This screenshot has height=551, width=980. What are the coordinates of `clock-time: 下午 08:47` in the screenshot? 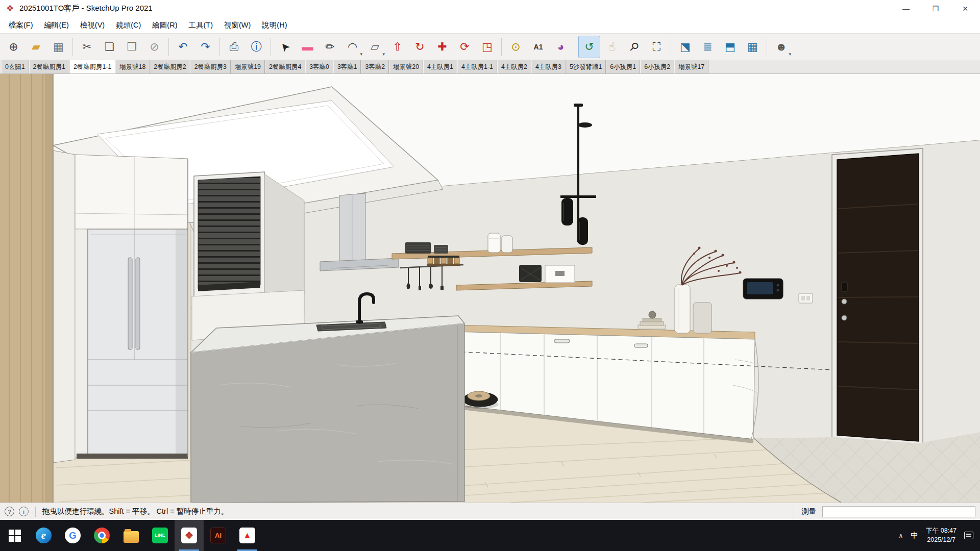 It's located at (941, 531).